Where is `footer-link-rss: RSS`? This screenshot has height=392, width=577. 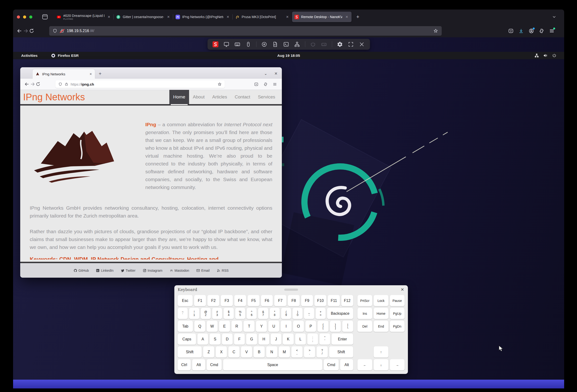
footer-link-rss: RSS is located at coordinates (223, 270).